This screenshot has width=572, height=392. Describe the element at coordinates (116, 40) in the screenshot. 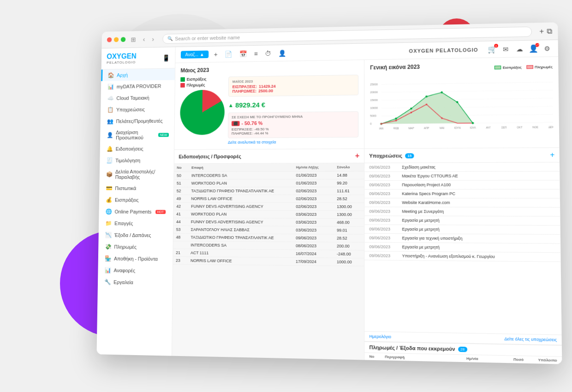

I see `tl-minimize` at that location.